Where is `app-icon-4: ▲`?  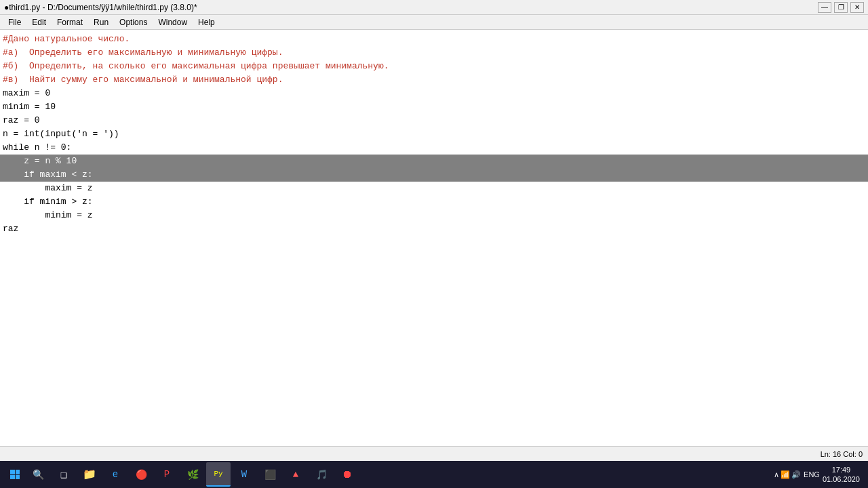 app-icon-4: ▲ is located at coordinates (296, 474).